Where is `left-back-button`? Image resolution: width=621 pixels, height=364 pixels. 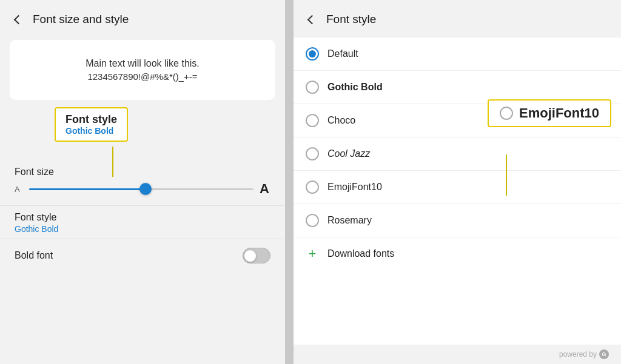 left-back-button is located at coordinates (18, 19).